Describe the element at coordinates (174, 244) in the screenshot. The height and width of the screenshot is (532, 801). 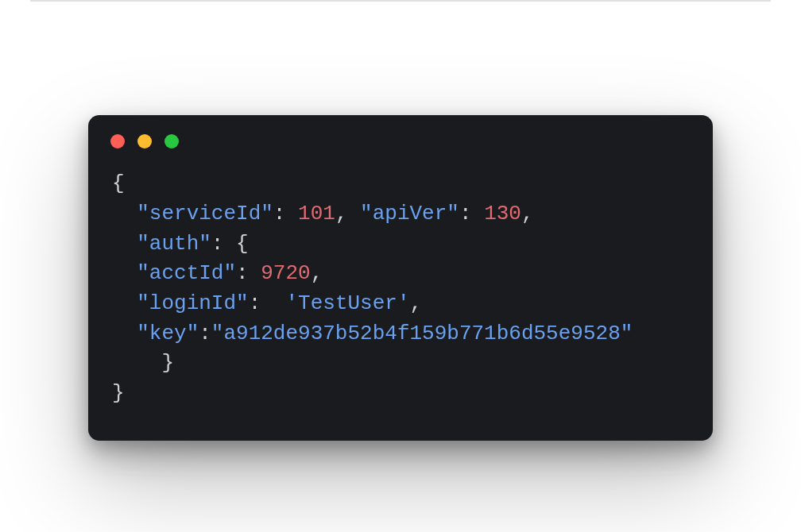
I see `json-key: "auth"` at that location.